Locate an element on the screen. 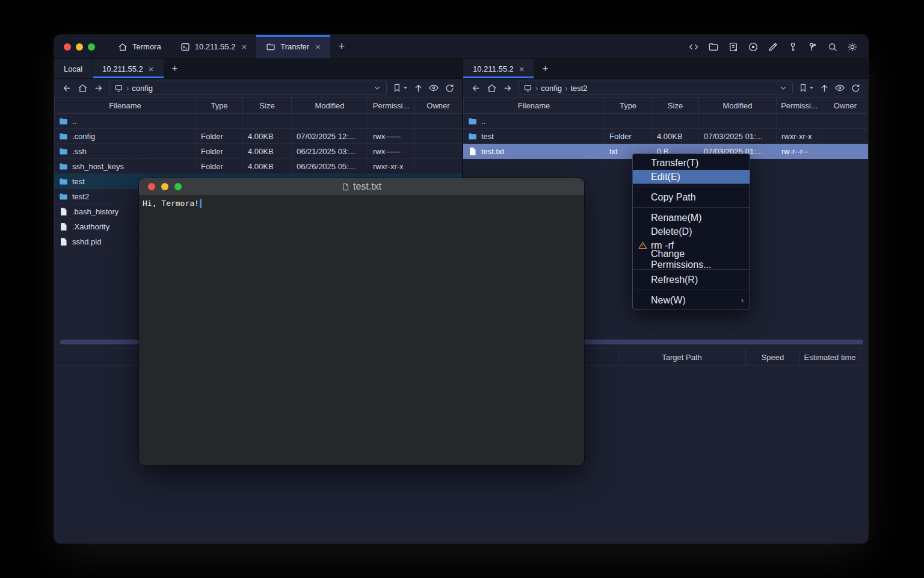 This screenshot has width=924, height=578. tab-label: Local is located at coordinates (73, 69).